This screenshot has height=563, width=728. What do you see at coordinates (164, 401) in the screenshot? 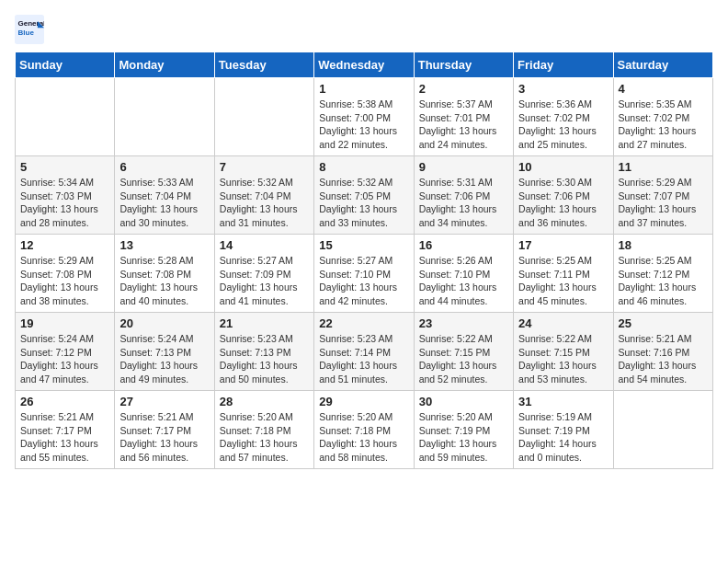
I see `day-number: 27` at bounding box center [164, 401].